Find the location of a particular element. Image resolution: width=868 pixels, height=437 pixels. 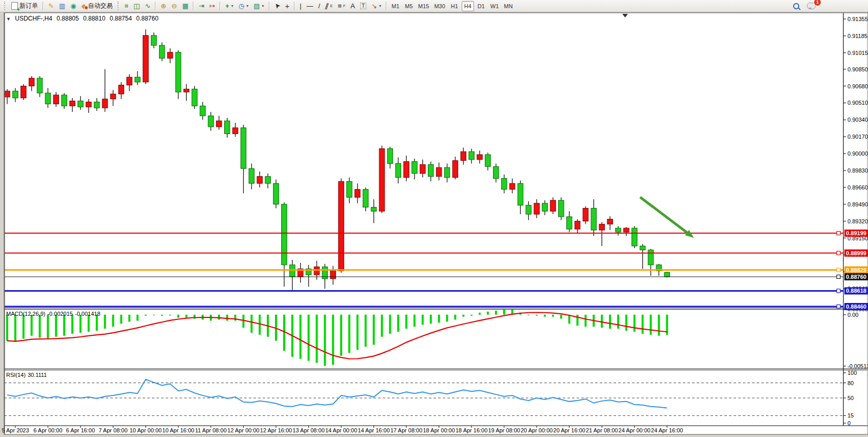

svg-text: 20 Apr 16:00 is located at coordinates (569, 430).